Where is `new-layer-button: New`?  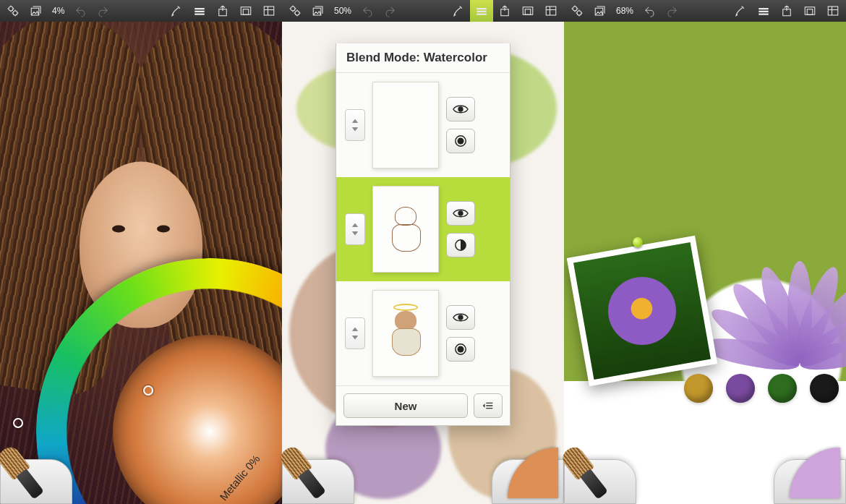 new-layer-button: New is located at coordinates (406, 406).